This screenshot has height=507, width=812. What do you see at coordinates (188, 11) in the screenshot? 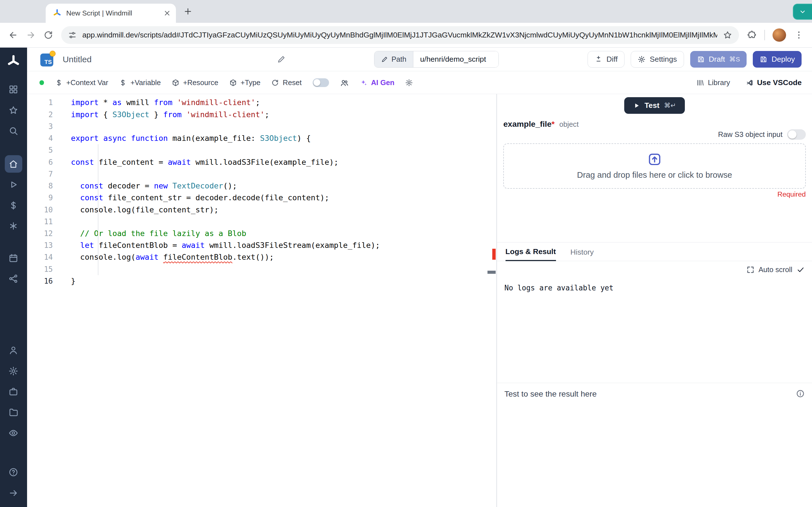
I see `new-tab-icon` at bounding box center [188, 11].